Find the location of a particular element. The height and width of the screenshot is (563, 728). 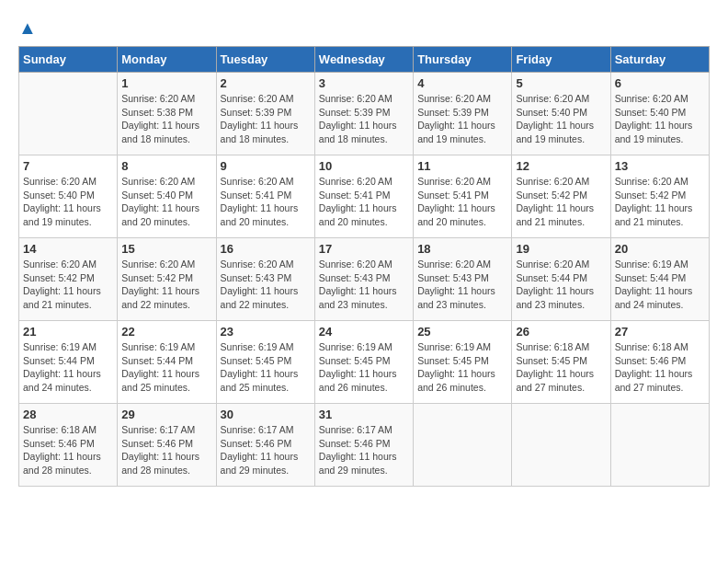

calendar-week-row: 7Sunrise: 6:20 AM Sunset: 5:40 PM Daylig… is located at coordinates (364, 197).